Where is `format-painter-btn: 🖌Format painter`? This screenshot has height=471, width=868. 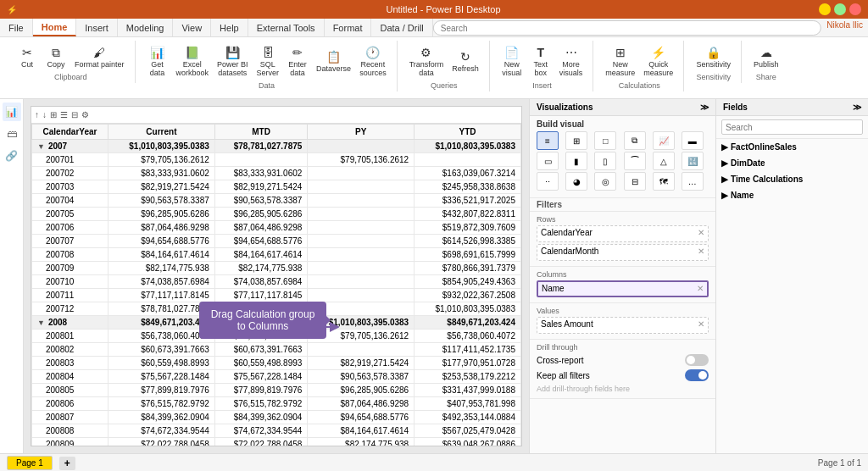
format-painter-btn: 🖌Format painter is located at coordinates (100, 57).